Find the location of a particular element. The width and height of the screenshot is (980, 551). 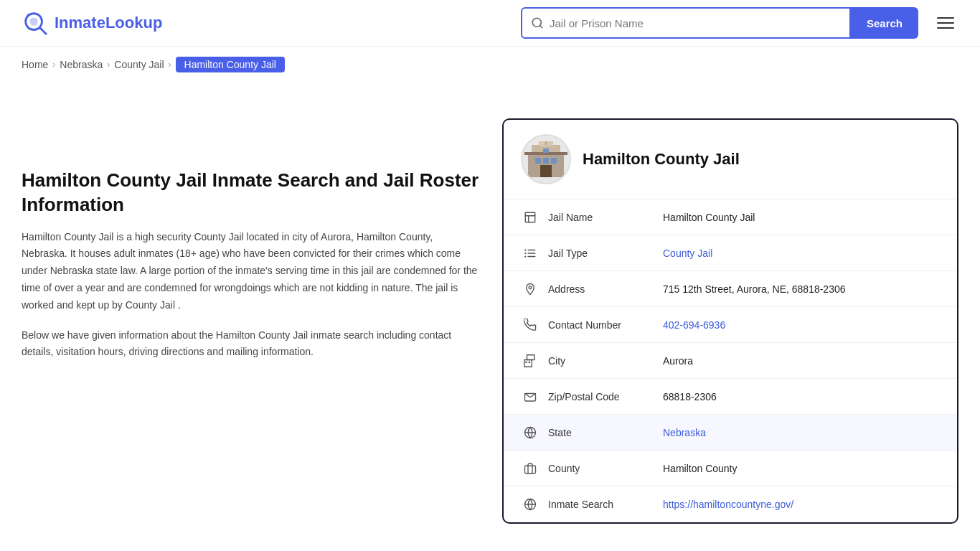

list-icon is located at coordinates (530, 253).